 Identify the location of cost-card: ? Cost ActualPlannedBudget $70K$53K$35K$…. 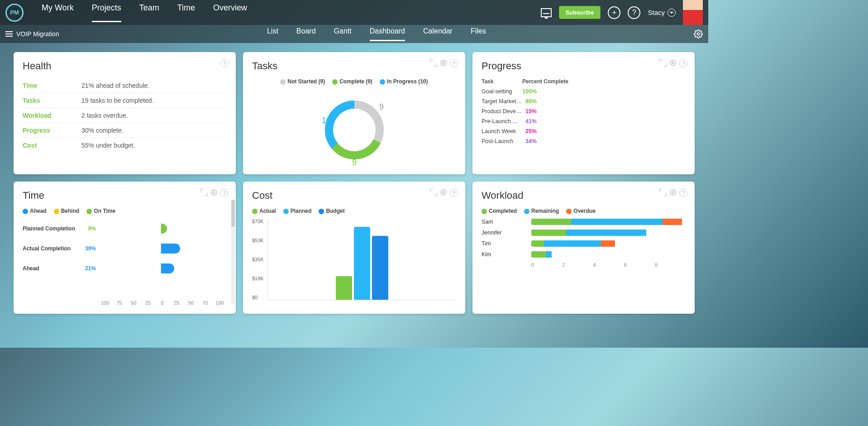
(354, 248).